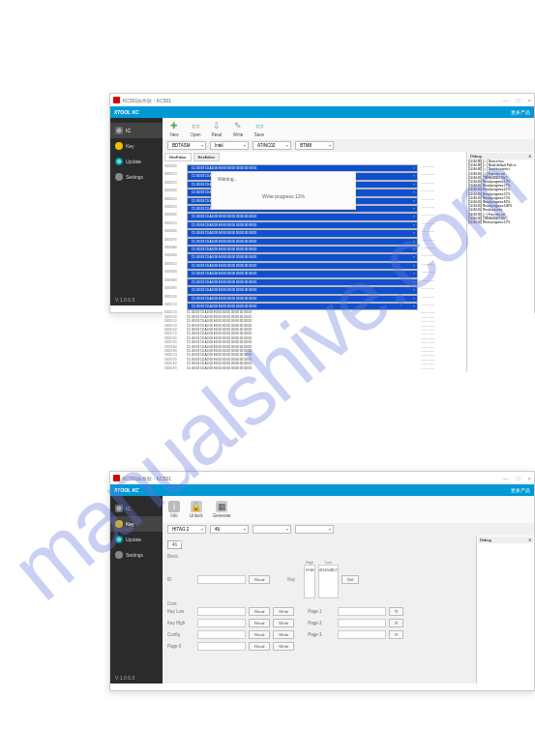  I want to click on info-button: iInfo, so click(174, 509).